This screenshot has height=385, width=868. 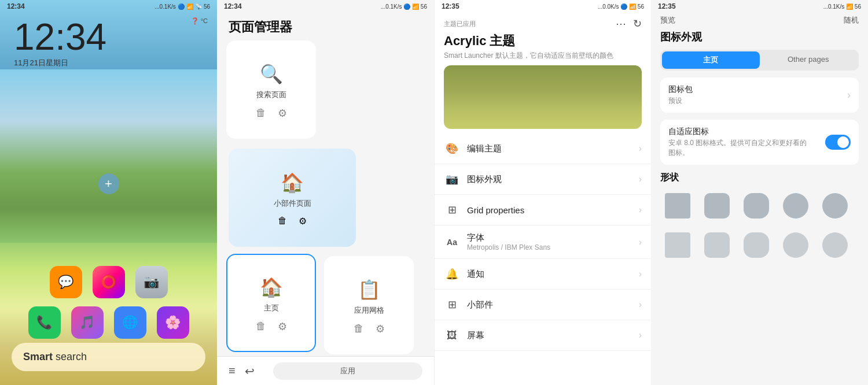 What do you see at coordinates (293, 203) in the screenshot?
I see `widget-page-label: 小部件页面` at bounding box center [293, 203].